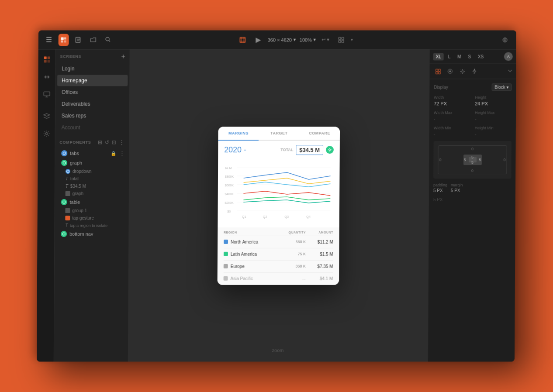 This screenshot has height=392, width=553. What do you see at coordinates (100, 142) in the screenshot?
I see `comp-layout-icon: ⊞` at bounding box center [100, 142].